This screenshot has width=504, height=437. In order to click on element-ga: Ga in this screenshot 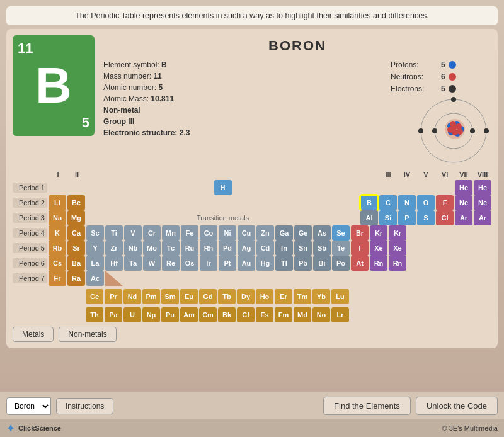, I will do `click(284, 233)`.